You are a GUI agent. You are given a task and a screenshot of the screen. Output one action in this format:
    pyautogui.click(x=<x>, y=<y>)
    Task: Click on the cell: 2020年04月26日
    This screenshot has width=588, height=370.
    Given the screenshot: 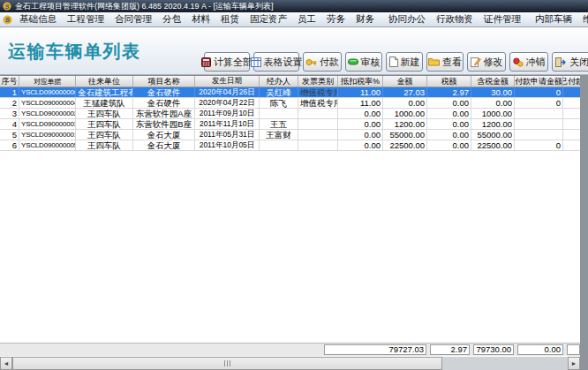 What is the action you would take?
    pyautogui.click(x=228, y=92)
    